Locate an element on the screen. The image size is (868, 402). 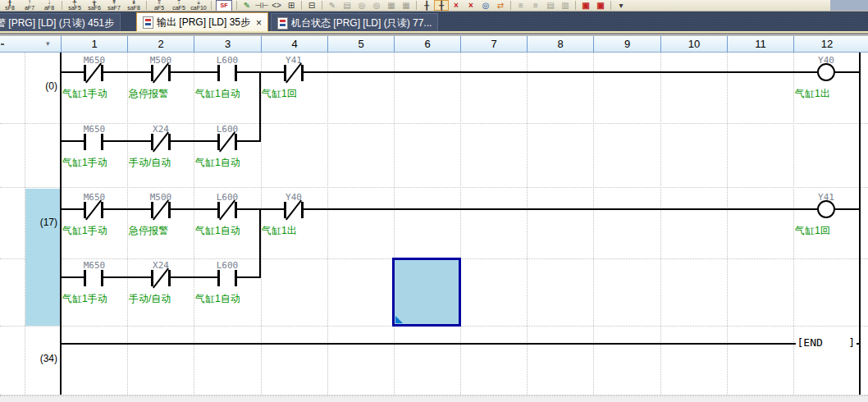
column-header-10: 10 is located at coordinates (694, 44).